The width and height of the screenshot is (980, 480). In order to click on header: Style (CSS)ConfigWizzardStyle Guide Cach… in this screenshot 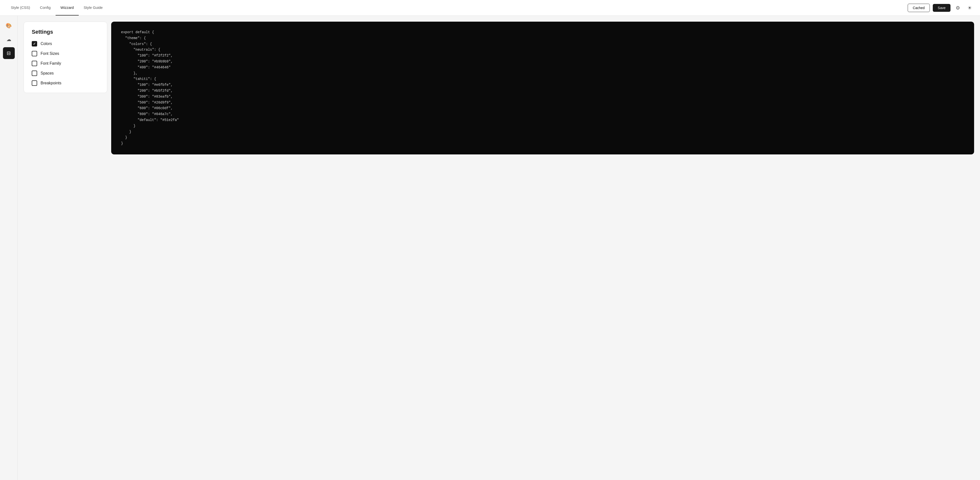, I will do `click(490, 8)`.